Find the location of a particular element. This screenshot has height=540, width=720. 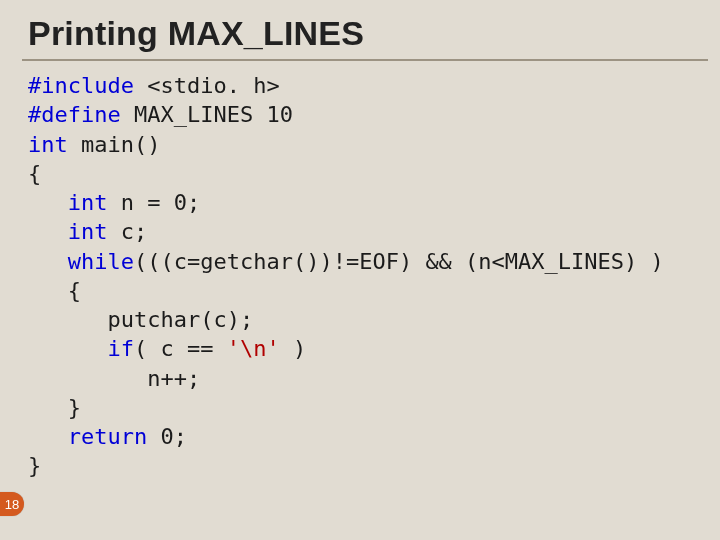

code-line: putchar(c); is located at coordinates (368, 320).